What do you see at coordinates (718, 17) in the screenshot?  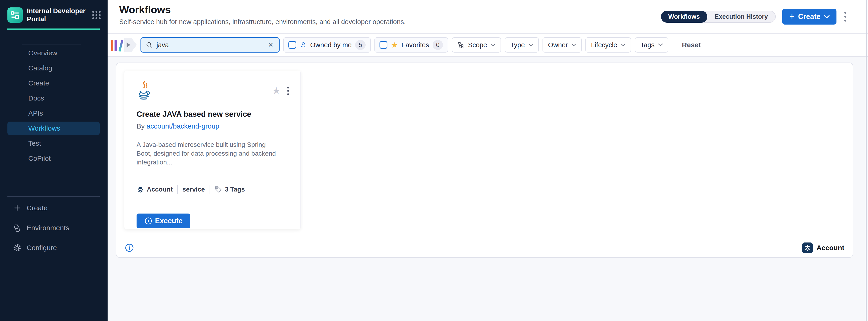 I see `view-toggle-group: Workflows Execution History` at bounding box center [718, 17].